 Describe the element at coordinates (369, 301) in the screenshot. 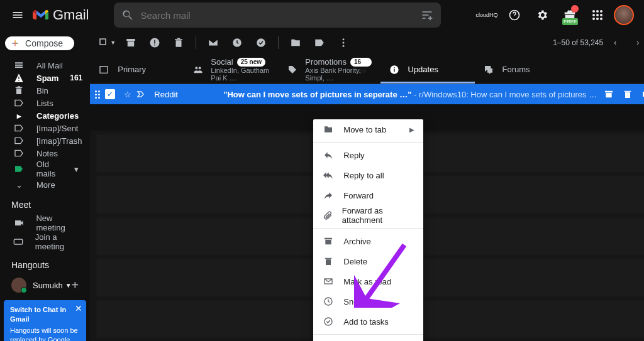

I see `ctx-snooze: Snooze` at that location.